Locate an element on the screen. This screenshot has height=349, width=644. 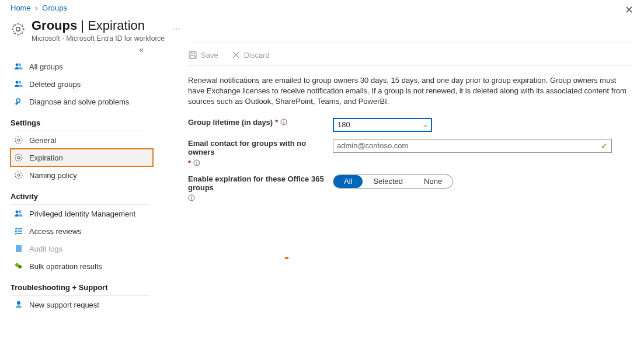
more-icon: ··· is located at coordinates (177, 28).